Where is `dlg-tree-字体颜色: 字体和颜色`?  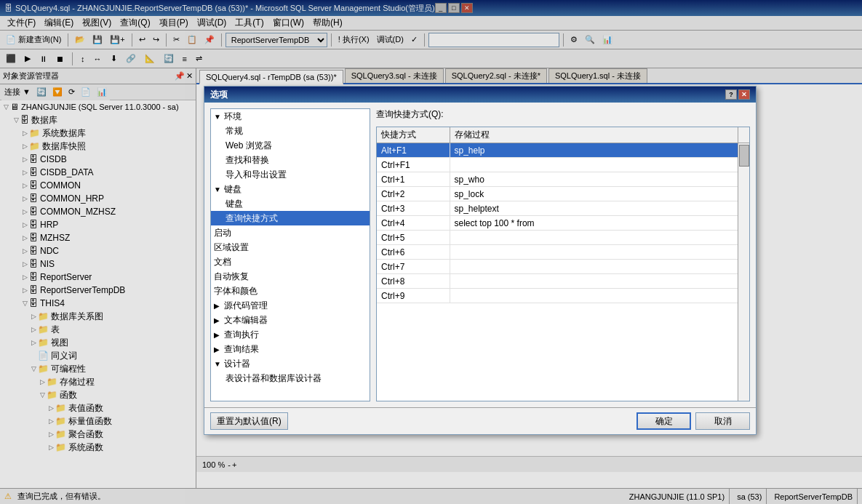
dlg-tree-字体颜色: 字体和颜色 is located at coordinates (290, 291).